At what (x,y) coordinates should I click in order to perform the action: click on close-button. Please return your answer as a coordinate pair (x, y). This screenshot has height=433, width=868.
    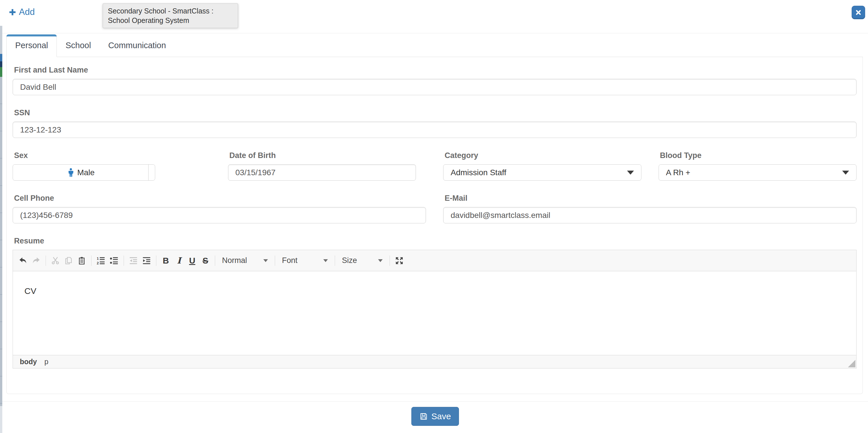
    Looking at the image, I should click on (858, 12).